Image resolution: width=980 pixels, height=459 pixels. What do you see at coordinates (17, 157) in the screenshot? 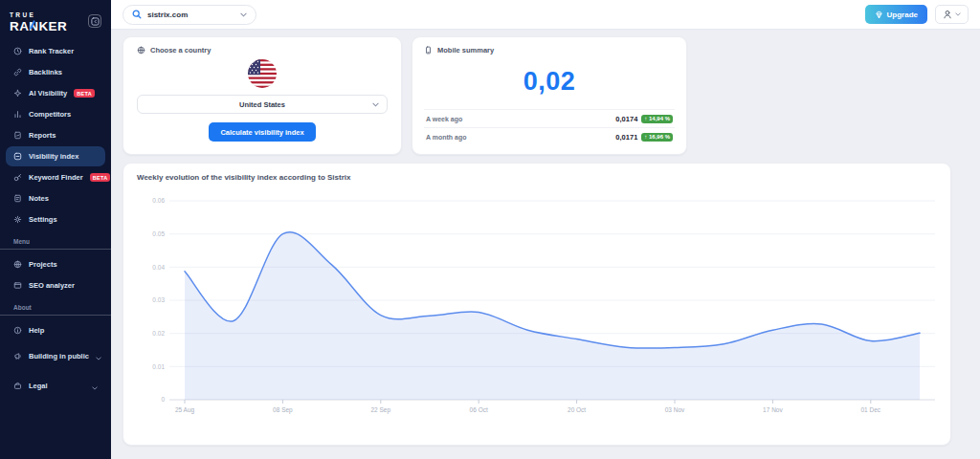
I see `gauge-icon` at bounding box center [17, 157].